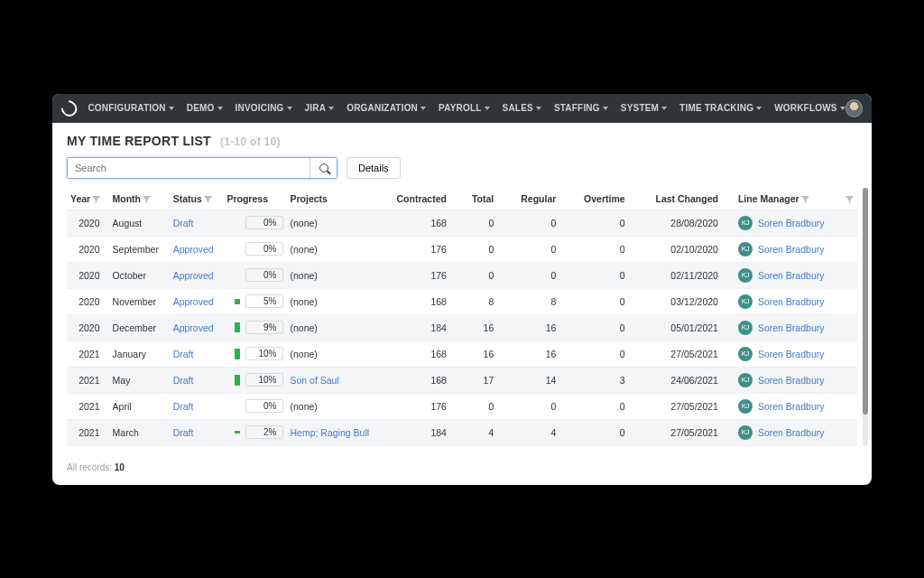  Describe the element at coordinates (865, 302) in the screenshot. I see `scrollbar-thumb` at that location.